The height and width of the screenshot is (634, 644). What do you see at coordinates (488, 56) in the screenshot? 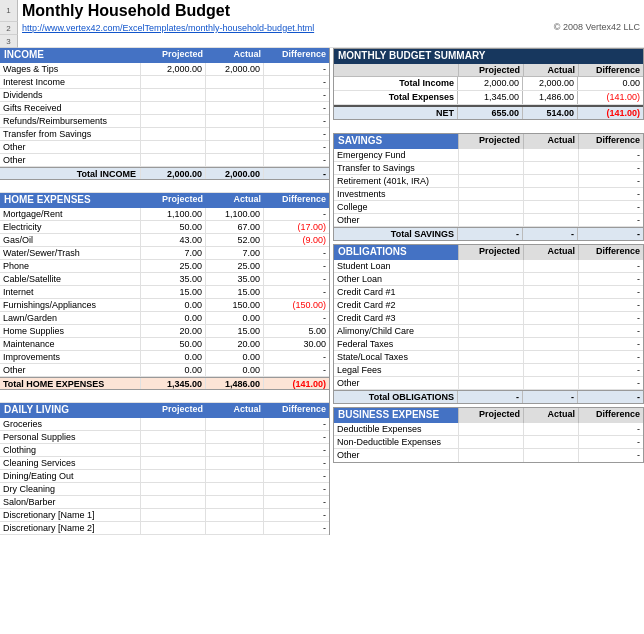
I see `summary-header: MONTHLY BUDGET SUMMARY` at bounding box center [488, 56].